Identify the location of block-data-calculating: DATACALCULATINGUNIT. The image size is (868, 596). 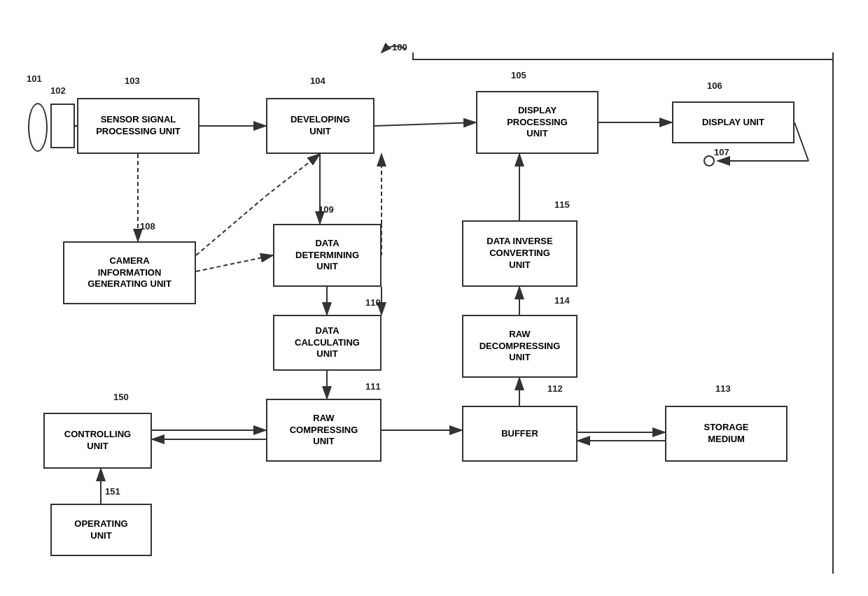
(328, 343).